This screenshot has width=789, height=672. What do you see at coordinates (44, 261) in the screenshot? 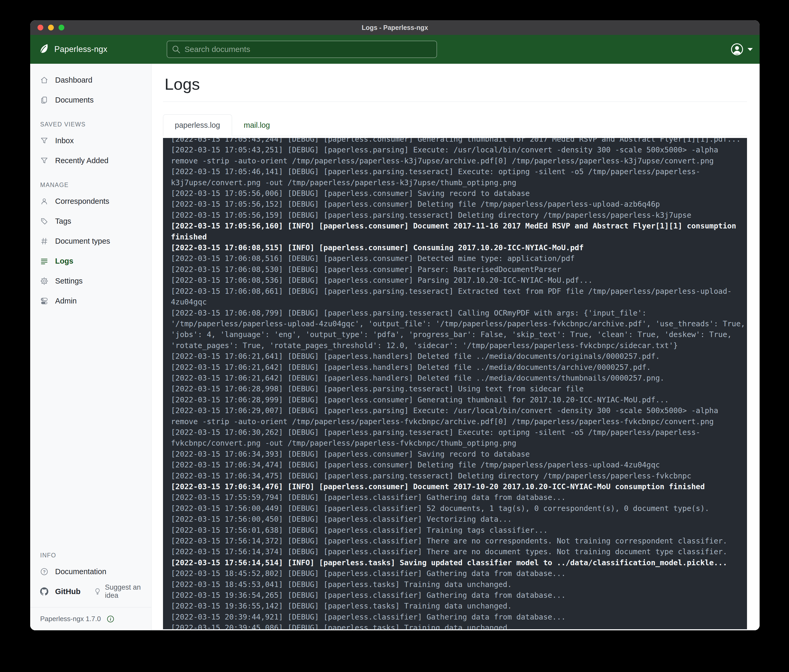
I see `log-lines-icon` at bounding box center [44, 261].